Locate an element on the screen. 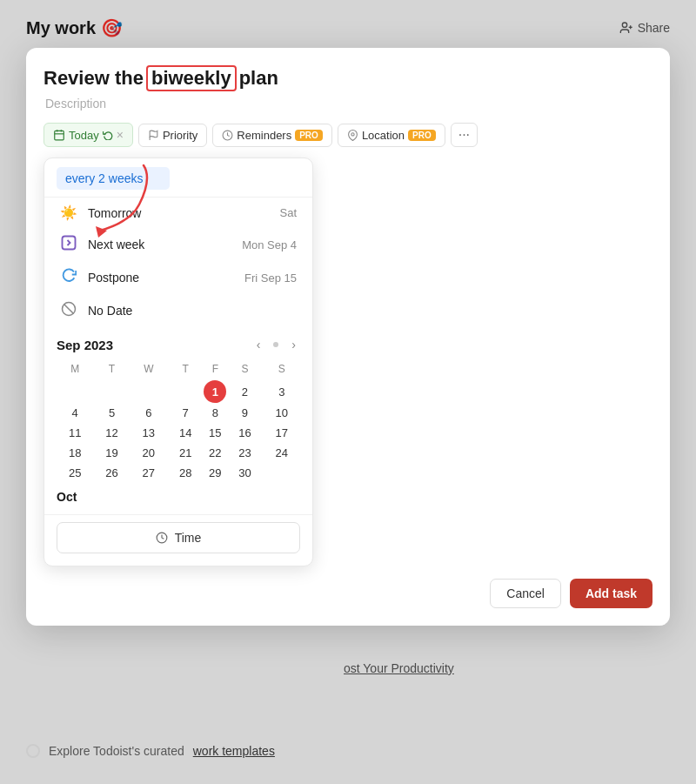 This screenshot has width=696, height=784. modal-title-highlight: biweekly is located at coordinates (191, 78).